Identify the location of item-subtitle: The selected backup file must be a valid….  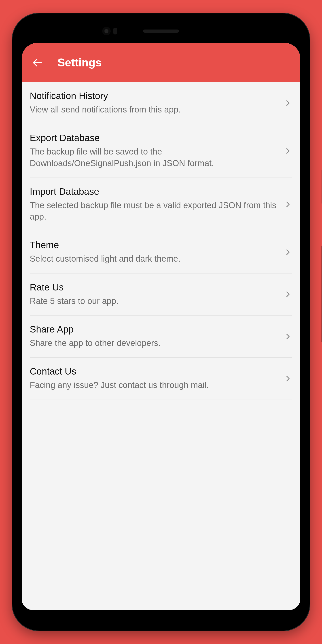
(154, 211).